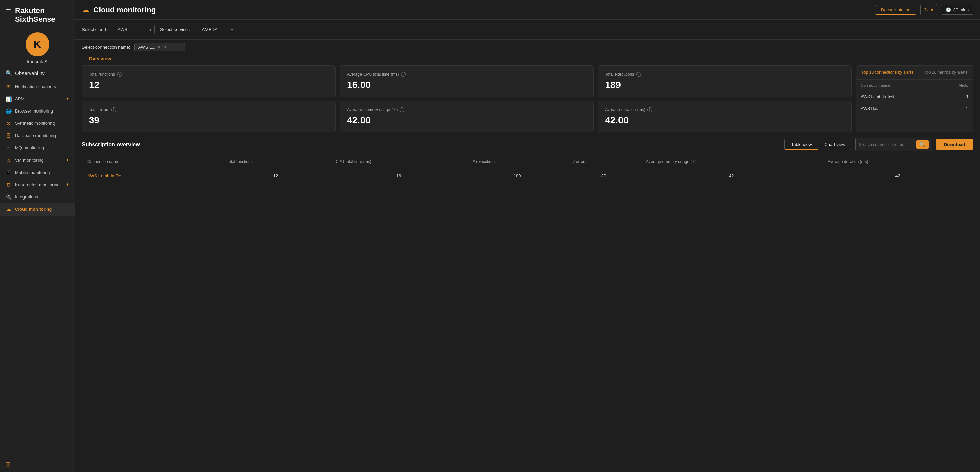 This screenshot has width=980, height=472. Describe the element at coordinates (216, 30) in the screenshot. I see `service-select-wrap: LAMBDA EC2 S3` at that location.